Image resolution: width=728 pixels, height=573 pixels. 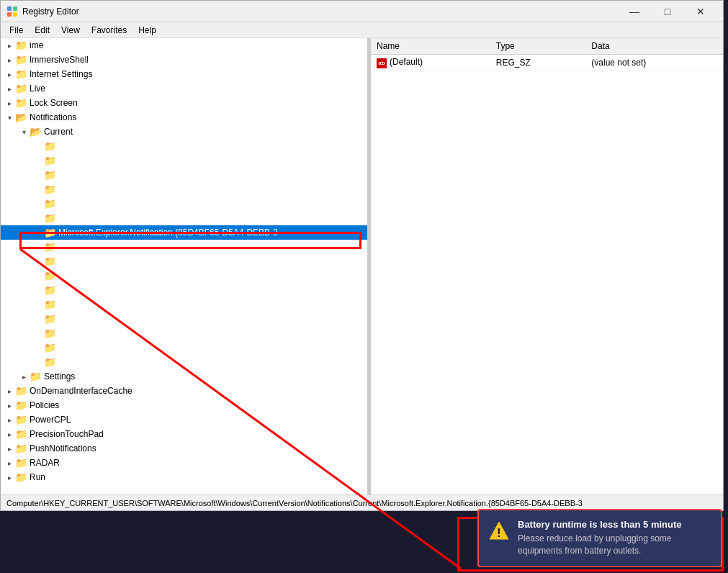 I want to click on tree-item-label: Live, so click(x=37, y=89).